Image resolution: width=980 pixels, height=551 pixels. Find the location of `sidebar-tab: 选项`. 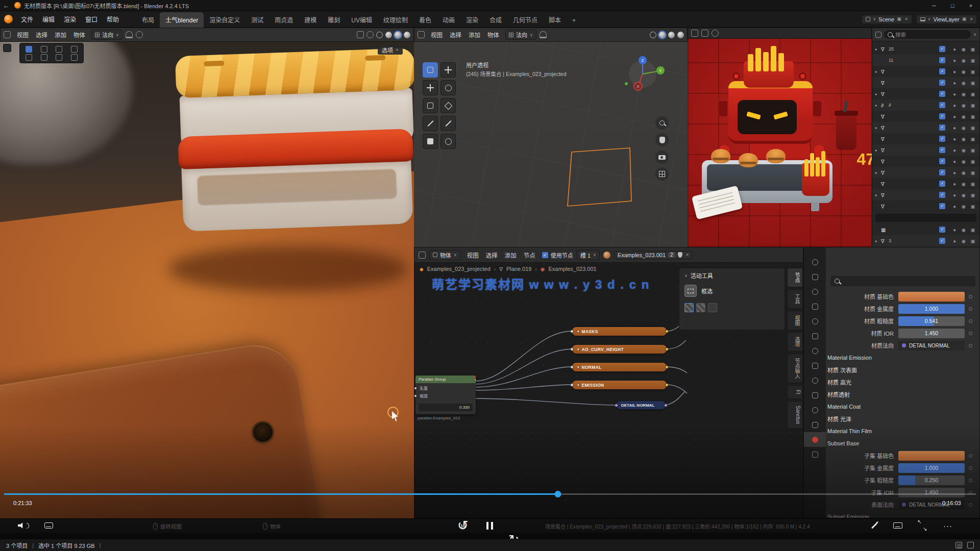

sidebar-tab: 选项 is located at coordinates (795, 342).